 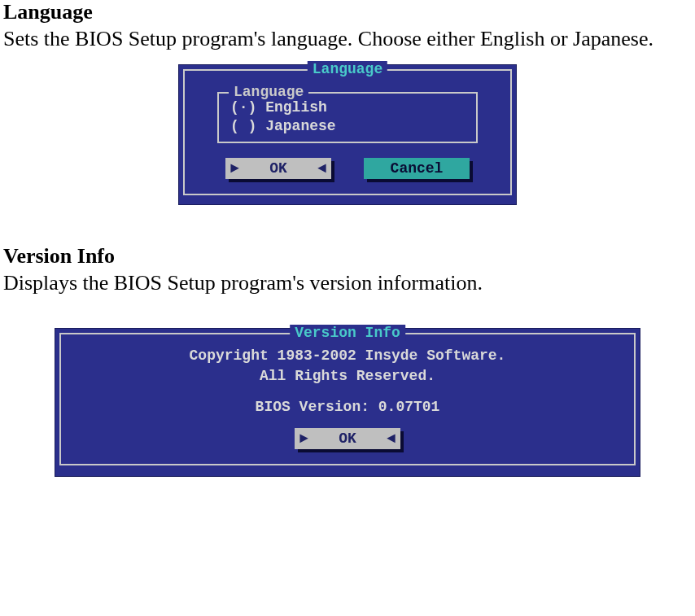 What do you see at coordinates (348, 132) in the screenshot?
I see `language-dialog-frame: Language Language (·) English ( ) Japane…` at bounding box center [348, 132].